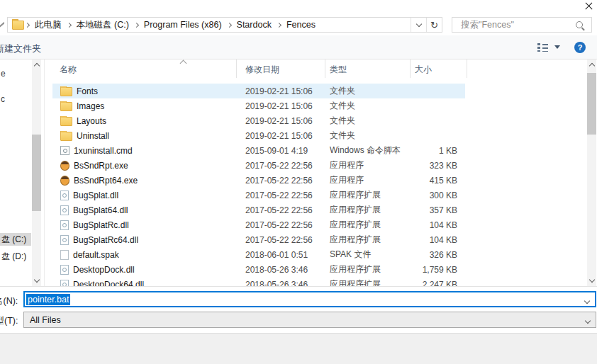 The image size is (597, 364). Describe the element at coordinates (101, 225) in the screenshot. I see `file-name: BugSplatRc.dll` at that location.